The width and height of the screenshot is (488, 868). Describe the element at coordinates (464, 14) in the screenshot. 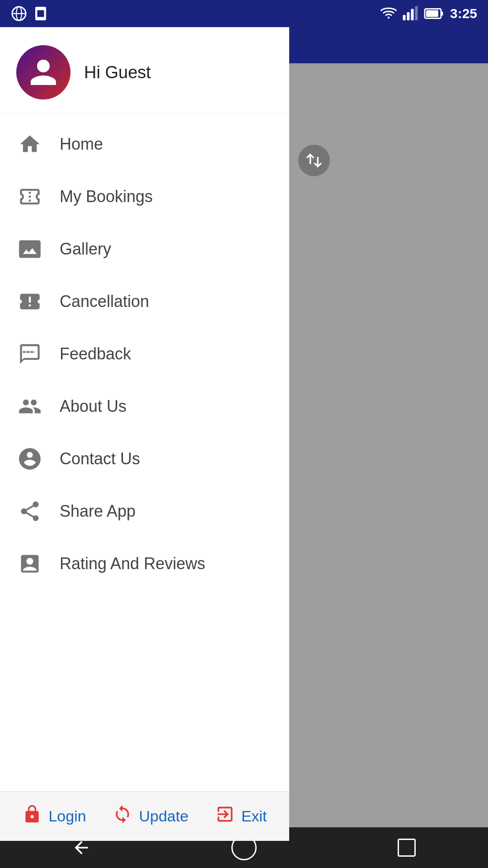

I see `time-display: 3:25` at that location.